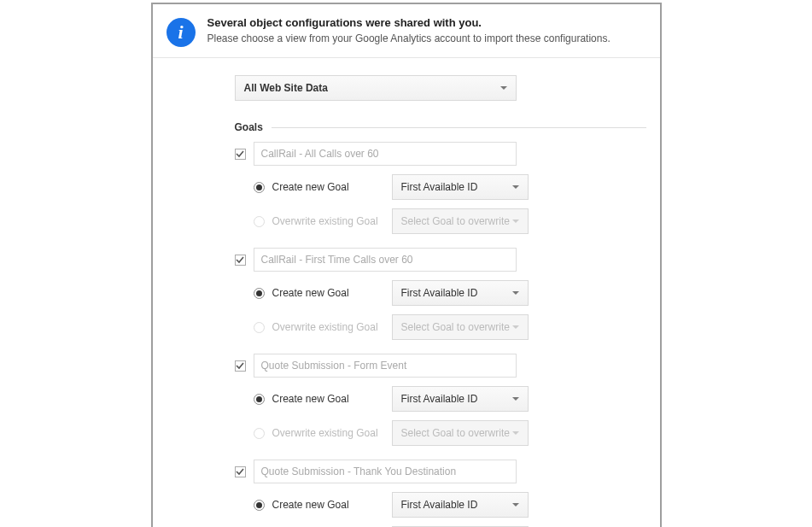 The image size is (812, 527). Describe the element at coordinates (441, 127) in the screenshot. I see `goals-section-header: Goals` at that location.